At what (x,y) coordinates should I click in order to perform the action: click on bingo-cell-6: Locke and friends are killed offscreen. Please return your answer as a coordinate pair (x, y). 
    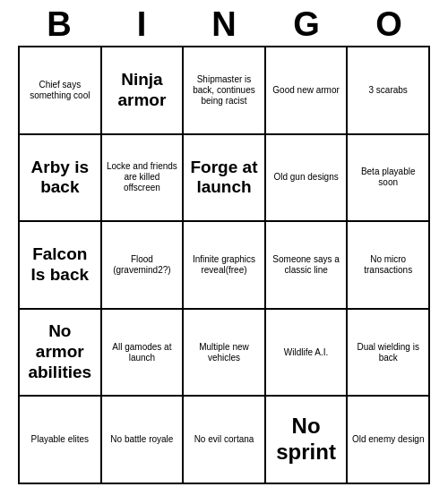
    Looking at the image, I should click on (143, 179).